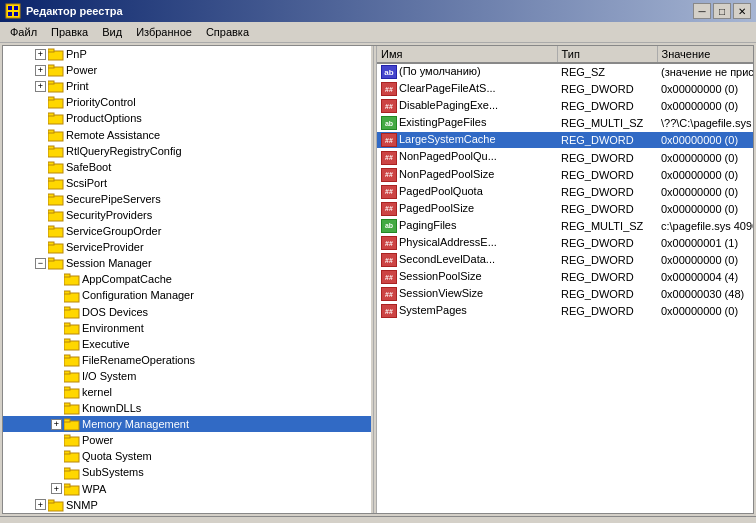 Image resolution: width=756 pixels, height=523 pixels. I want to click on table-row: ab(По умолчанию)REG_SZ(значение не присв…, so click(565, 72).